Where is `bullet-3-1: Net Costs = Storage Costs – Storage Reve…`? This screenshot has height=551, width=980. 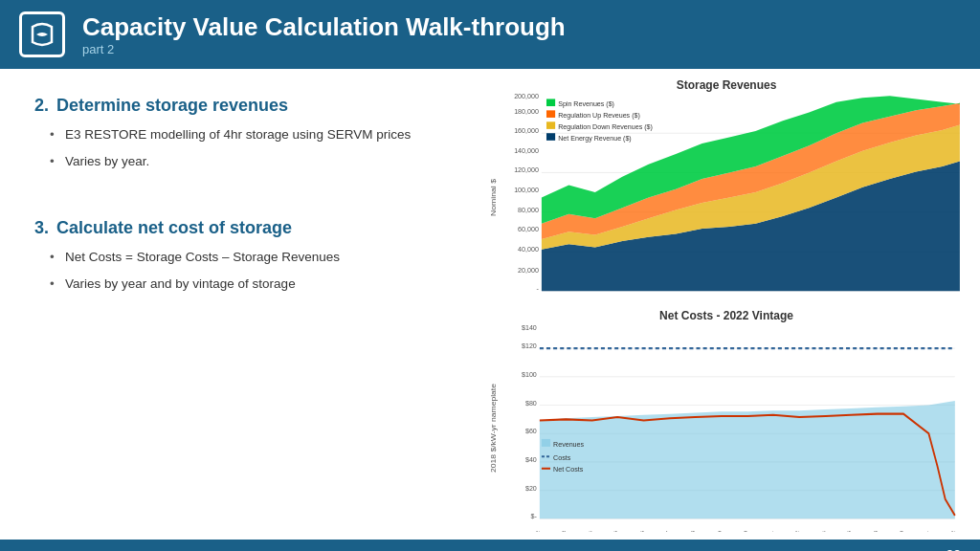
bullet-3-1: Net Costs = Storage Costs – Storage Reve… is located at coordinates (251, 257).